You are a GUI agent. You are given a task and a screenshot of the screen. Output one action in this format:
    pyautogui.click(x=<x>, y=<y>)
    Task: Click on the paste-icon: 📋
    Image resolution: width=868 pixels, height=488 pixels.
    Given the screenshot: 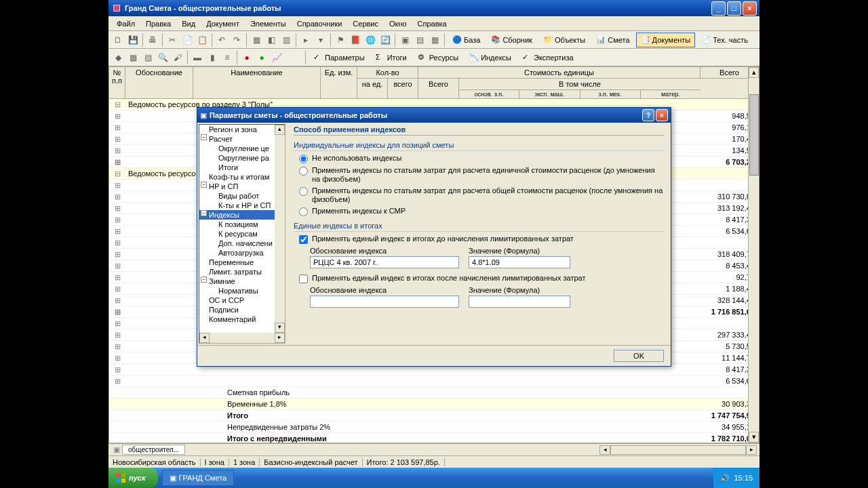 What is the action you would take?
    pyautogui.click(x=202, y=40)
    